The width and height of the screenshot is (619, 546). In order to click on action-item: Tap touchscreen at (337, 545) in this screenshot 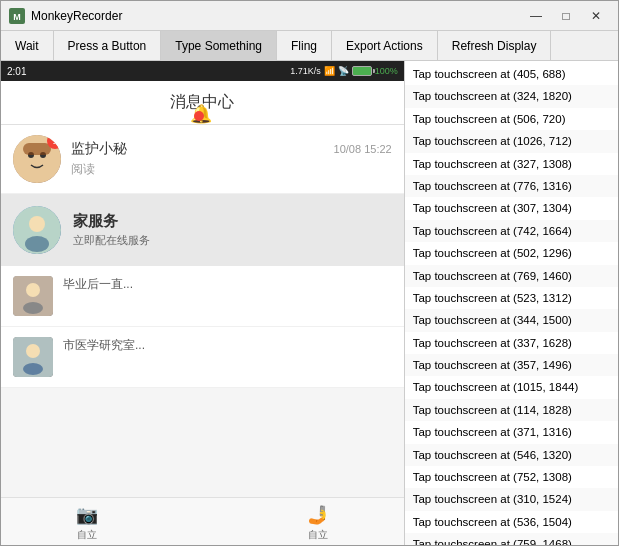, I will do `click(512, 343)`.